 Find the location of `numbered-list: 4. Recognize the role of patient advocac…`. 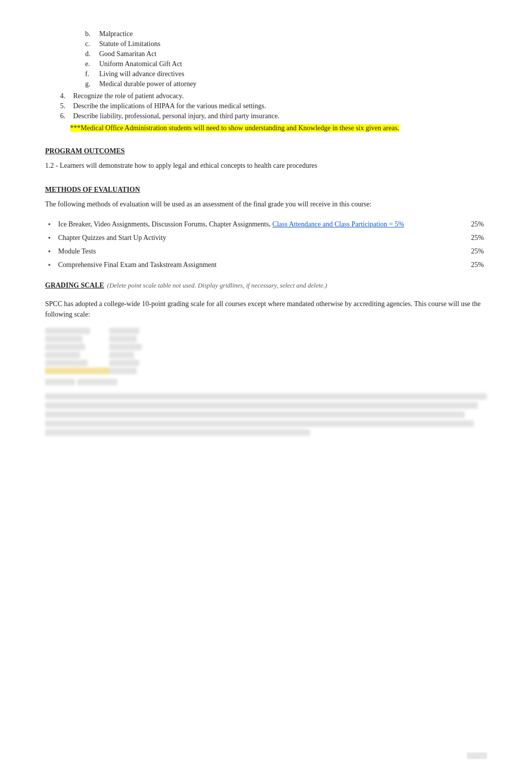

numbered-list: 4. Recognize the role of patient advocac… is located at coordinates (274, 106).